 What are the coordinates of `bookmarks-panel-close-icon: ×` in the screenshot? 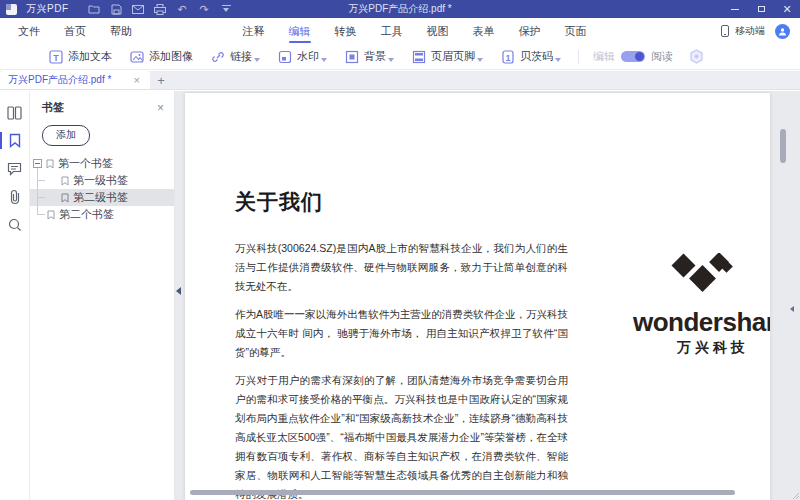 It's located at (160, 108).